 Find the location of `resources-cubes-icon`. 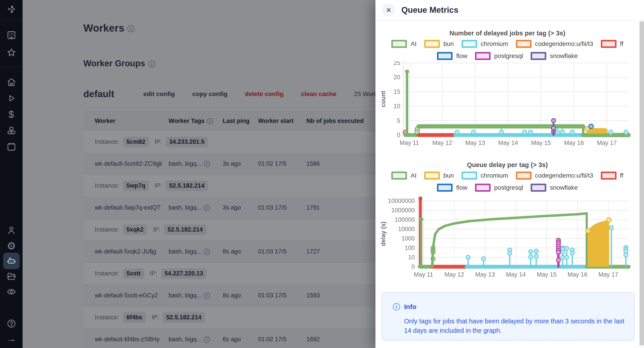

resources-cubes-icon is located at coordinates (12, 131).